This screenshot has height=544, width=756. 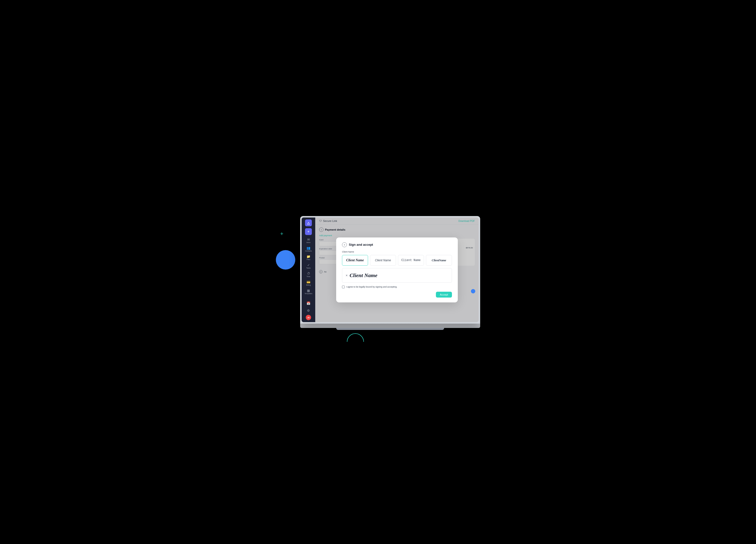 I want to click on sidebar-item-templates: ▦ Templates, so click(x=309, y=292).